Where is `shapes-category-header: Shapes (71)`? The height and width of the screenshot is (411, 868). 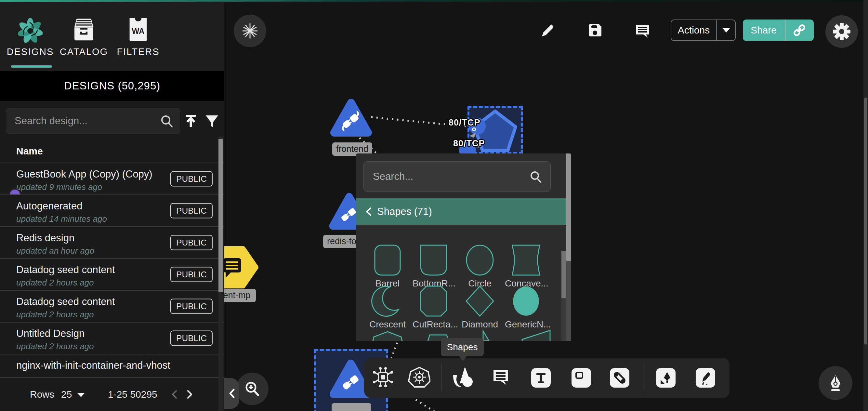 shapes-category-header: Shapes (71) is located at coordinates (461, 212).